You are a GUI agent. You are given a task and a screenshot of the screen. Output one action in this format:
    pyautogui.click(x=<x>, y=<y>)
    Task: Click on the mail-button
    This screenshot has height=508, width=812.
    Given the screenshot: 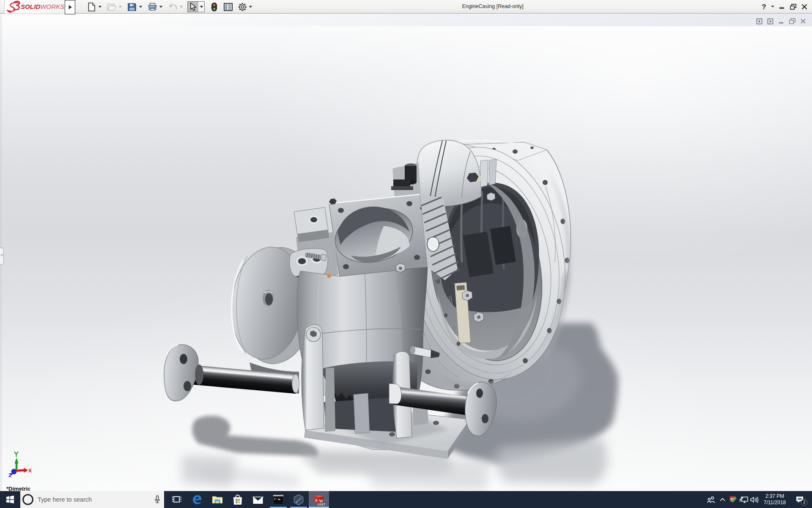 What is the action you would take?
    pyautogui.click(x=258, y=500)
    